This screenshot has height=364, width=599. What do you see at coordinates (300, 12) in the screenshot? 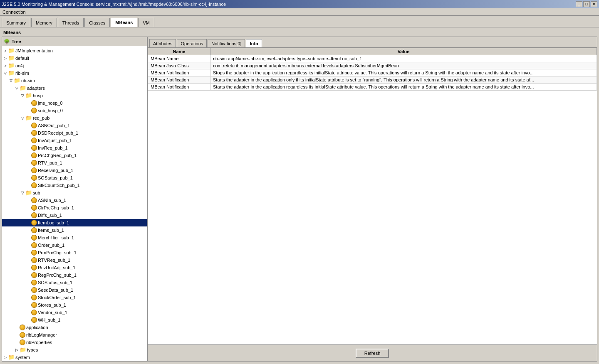
I see `menu-bar: Connection` at bounding box center [300, 12].